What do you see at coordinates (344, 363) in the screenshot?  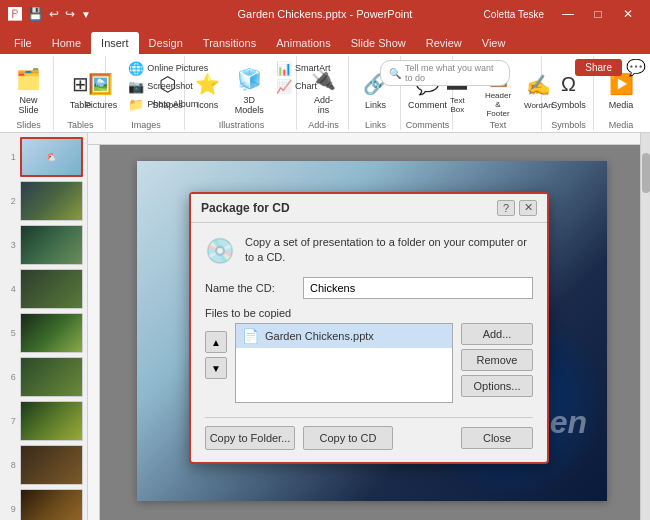 I see `file-list: 📄 Garden Chickens.pptx` at bounding box center [344, 363].